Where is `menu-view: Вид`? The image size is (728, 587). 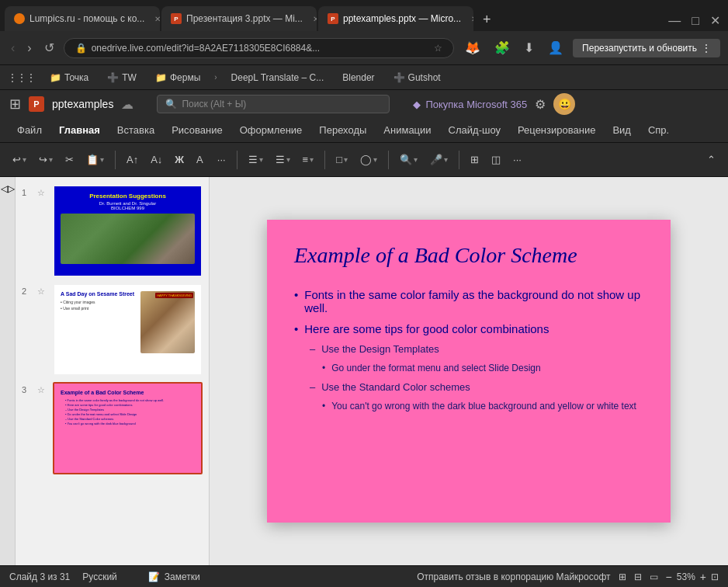
menu-view: Вид is located at coordinates (622, 130).